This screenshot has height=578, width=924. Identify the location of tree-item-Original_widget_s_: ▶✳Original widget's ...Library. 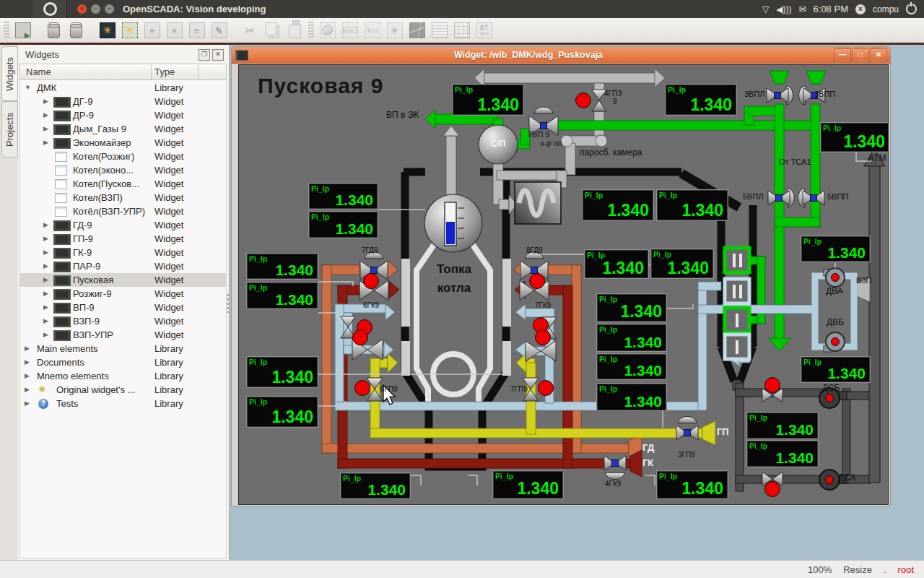
(123, 390).